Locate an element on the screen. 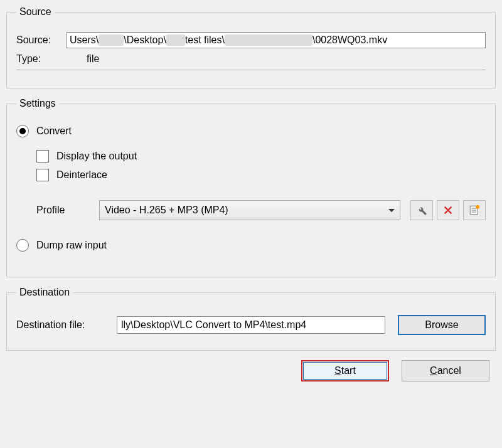 The image size is (502, 448). deinterlace-checkbox: Deinterlace is located at coordinates (261, 175).